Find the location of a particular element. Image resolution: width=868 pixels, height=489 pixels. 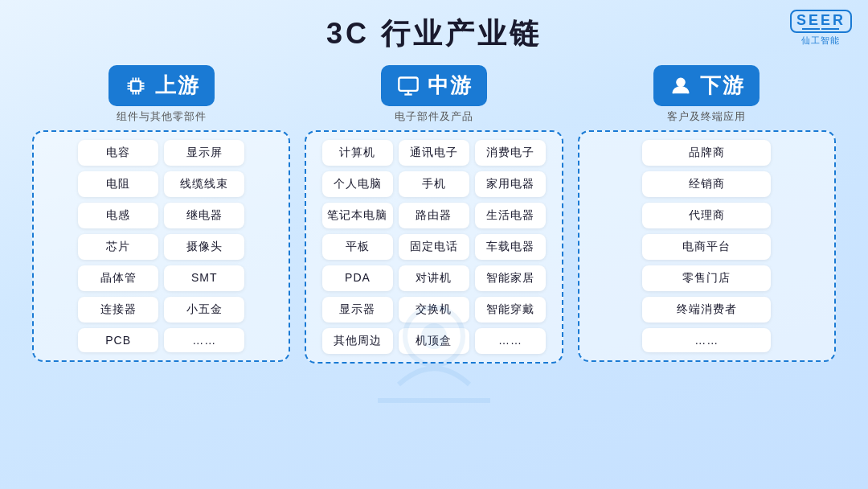

downstream-card: 品牌商 经销商 代理商 电商平台 零售门店 终端消费者 …… is located at coordinates (707, 246).